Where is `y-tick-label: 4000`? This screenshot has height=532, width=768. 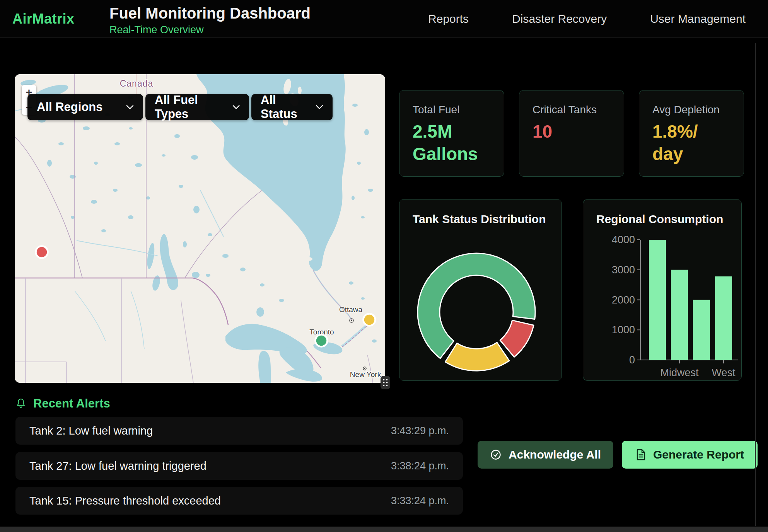
y-tick-label: 4000 is located at coordinates (623, 240).